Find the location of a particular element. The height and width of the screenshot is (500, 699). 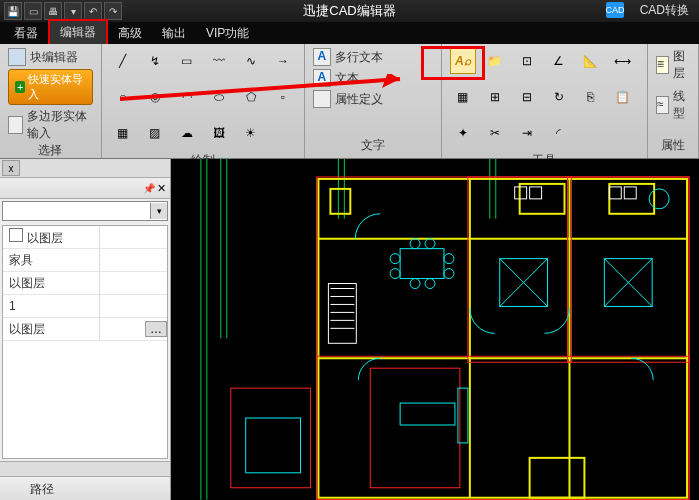

checkbox-icon is located at coordinates (16, 235).